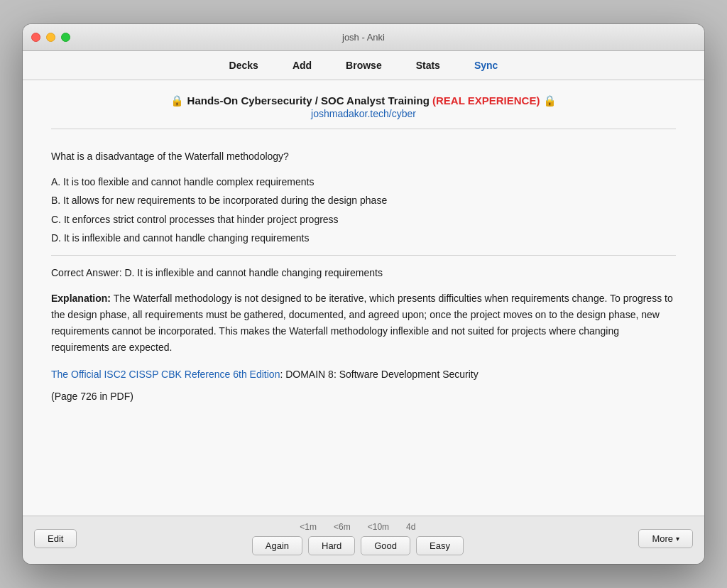 This screenshot has height=588, width=727. Describe the element at coordinates (386, 545) in the screenshot. I see `good-button: Good` at that location.